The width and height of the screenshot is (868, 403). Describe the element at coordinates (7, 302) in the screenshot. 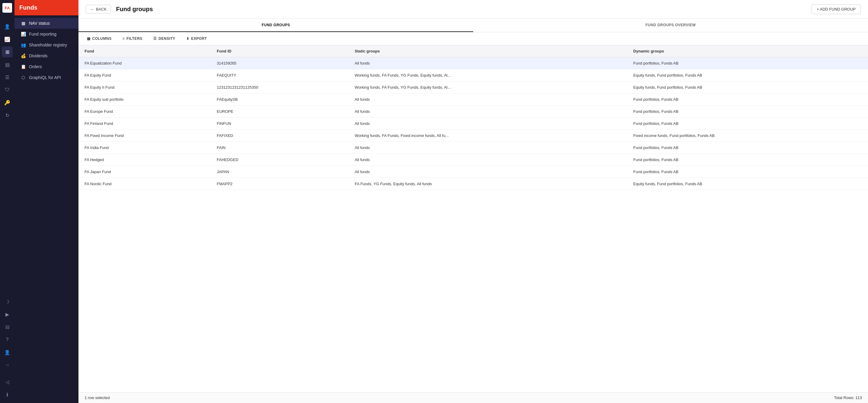

I see `moon-icon-btn: ☽` at that location.